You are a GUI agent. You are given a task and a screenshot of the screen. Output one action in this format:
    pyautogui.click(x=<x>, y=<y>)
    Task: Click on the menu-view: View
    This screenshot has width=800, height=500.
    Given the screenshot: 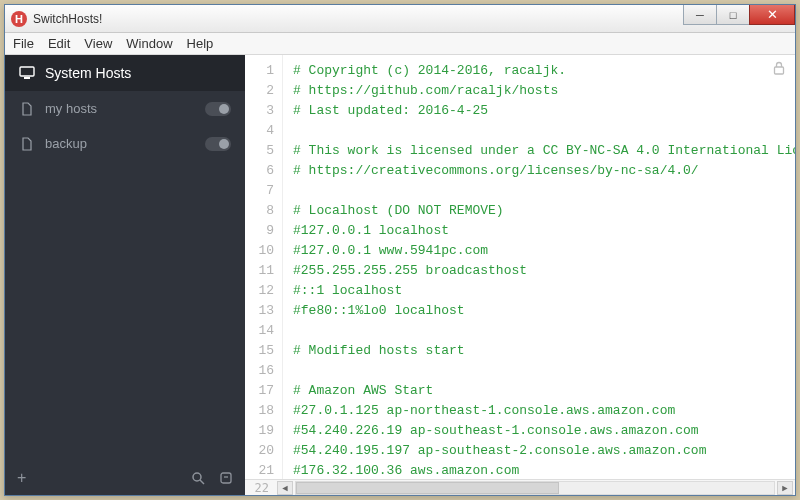 What is the action you would take?
    pyautogui.click(x=98, y=44)
    